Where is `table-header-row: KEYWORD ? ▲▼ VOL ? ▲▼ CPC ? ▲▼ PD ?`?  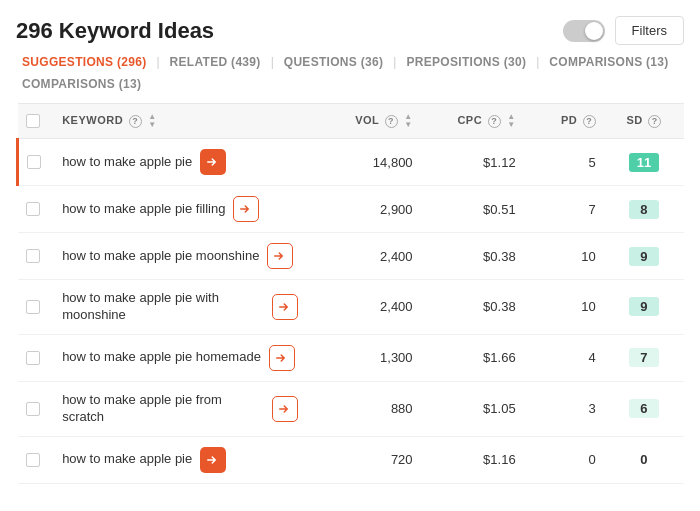
table-header-row: KEYWORD ? ▲▼ VOL ? ▲▼ CPC ? ▲▼ PD ? is located at coordinates (352, 122).